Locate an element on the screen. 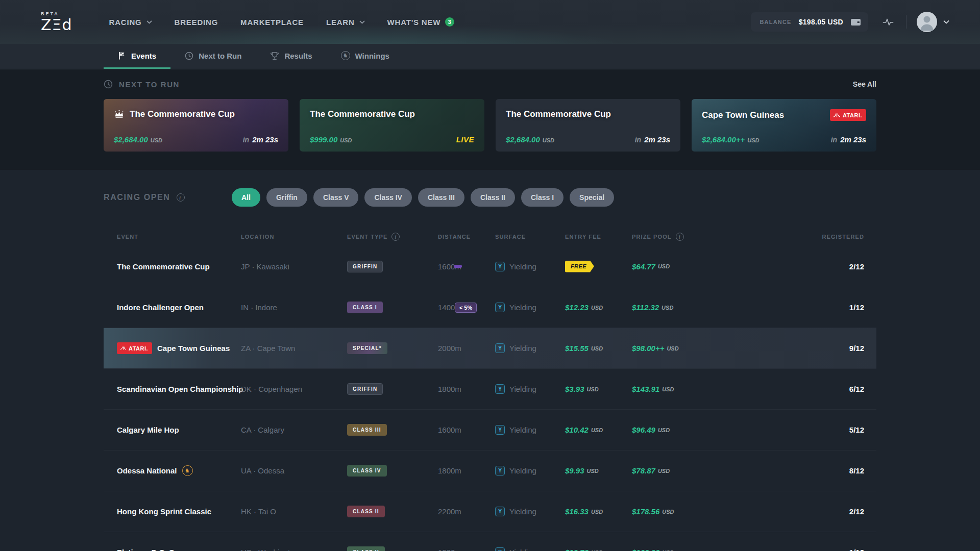 The height and width of the screenshot is (551, 980). live-badge: LIVE is located at coordinates (465, 140).